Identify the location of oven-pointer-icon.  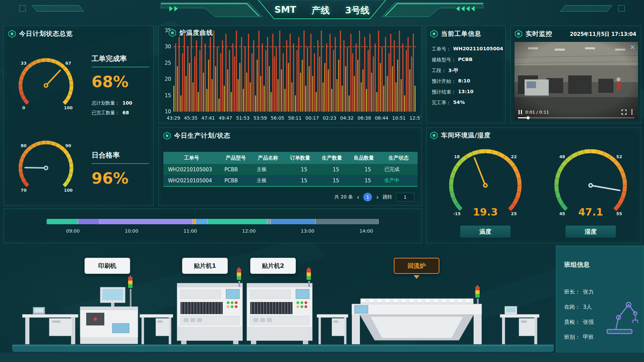
(417, 277).